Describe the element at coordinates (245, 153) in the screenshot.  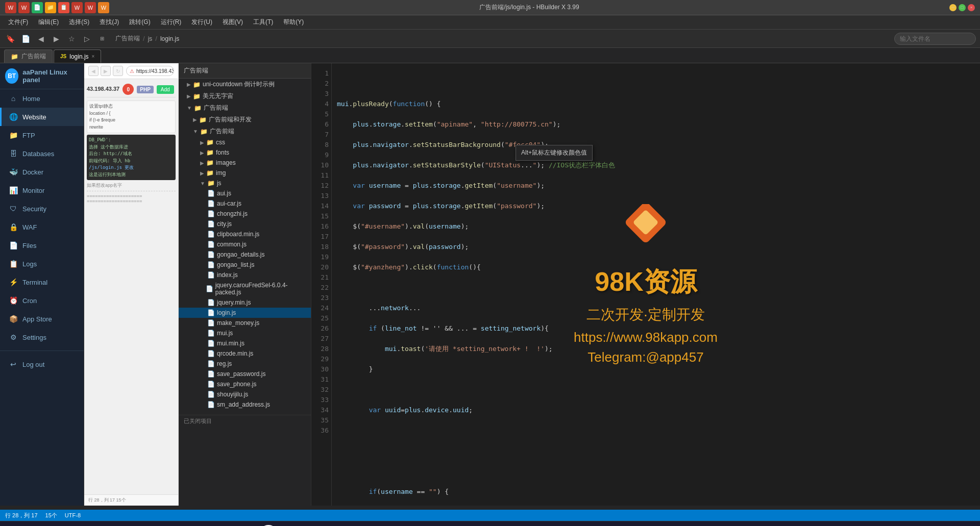
I see `tree-item-fonts: ▶ 📁 fonts` at that location.